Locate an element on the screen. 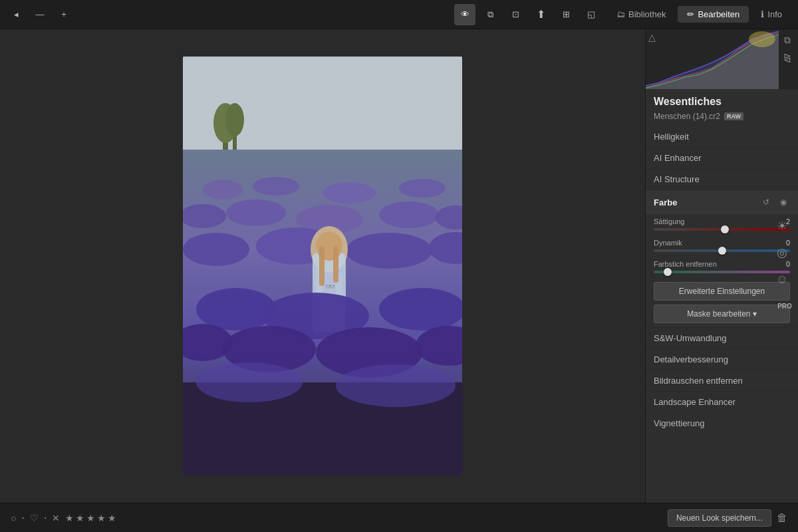 The height and width of the screenshot is (532, 798). star-5: ★ is located at coordinates (112, 518).